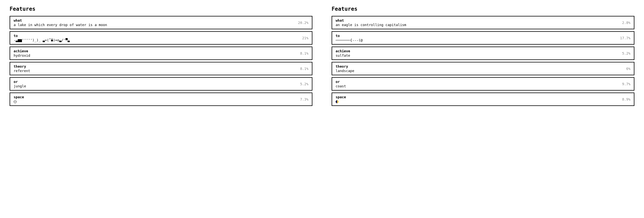  Describe the element at coordinates (476, 38) in the screenshot. I see `feature-content: to ───────{---(@` at that location.